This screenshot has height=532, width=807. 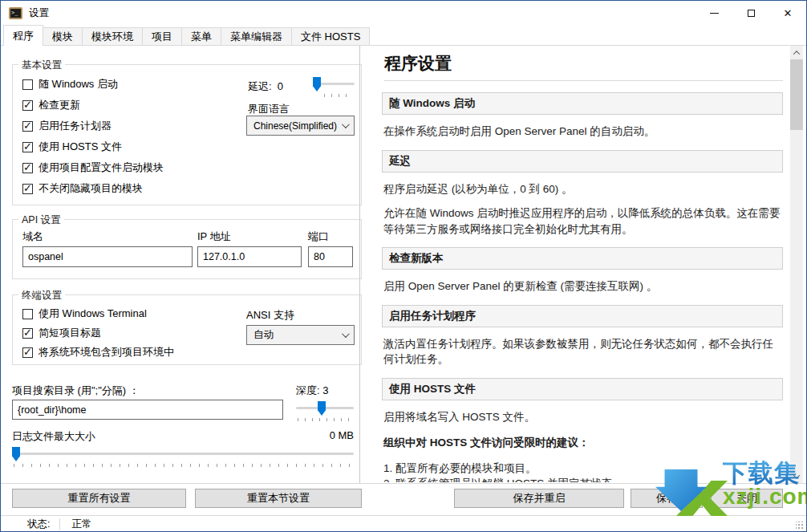 I want to click on slider-track, so click(x=183, y=454).